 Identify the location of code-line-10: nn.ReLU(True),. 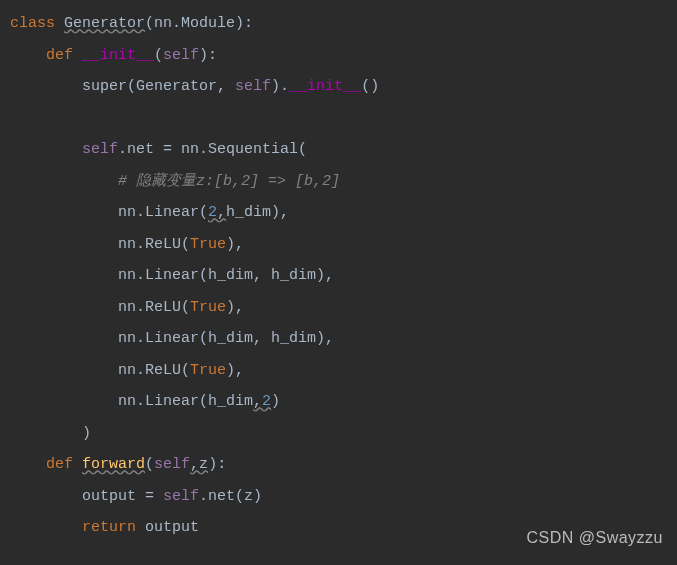
(338, 308).